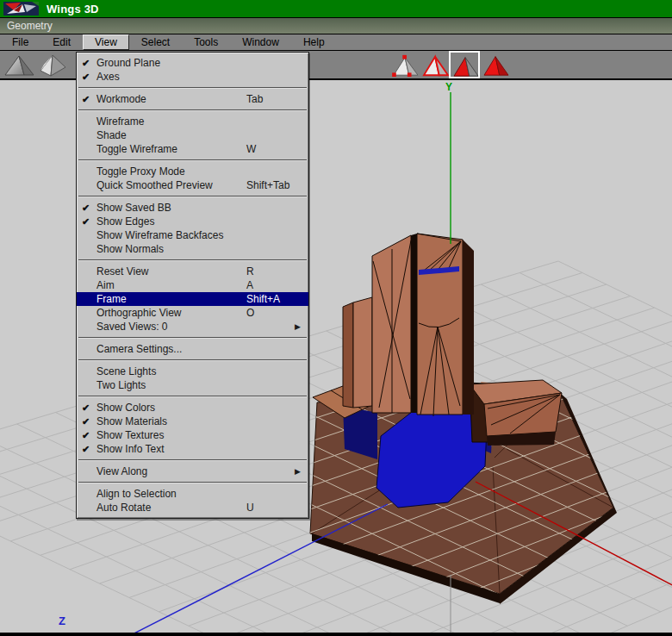 The image size is (672, 636). Describe the element at coordinates (193, 221) in the screenshot. I see `view-menu-item-show-edges: ✔Show Edges` at that location.